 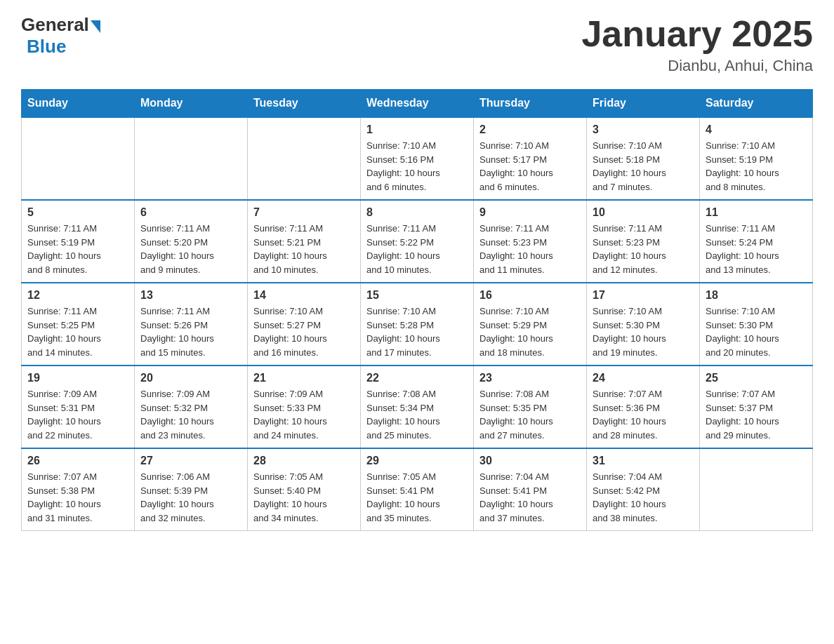 I want to click on weekday-header-sunday: Sunday, so click(x=79, y=104).